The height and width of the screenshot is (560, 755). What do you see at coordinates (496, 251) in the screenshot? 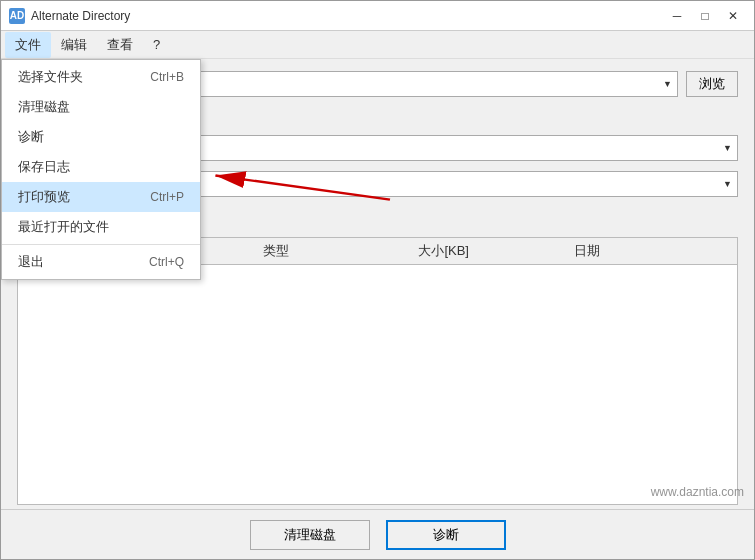
I see `col-size: 大小[KB]` at bounding box center [496, 251].